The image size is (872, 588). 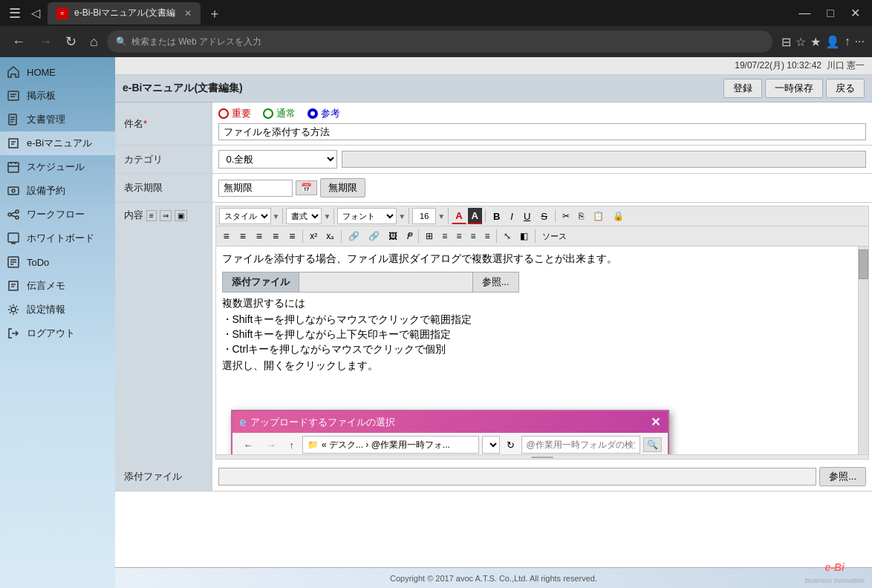 What do you see at coordinates (166, 215) in the screenshot?
I see `content-icon2: ⇒` at bounding box center [166, 215].